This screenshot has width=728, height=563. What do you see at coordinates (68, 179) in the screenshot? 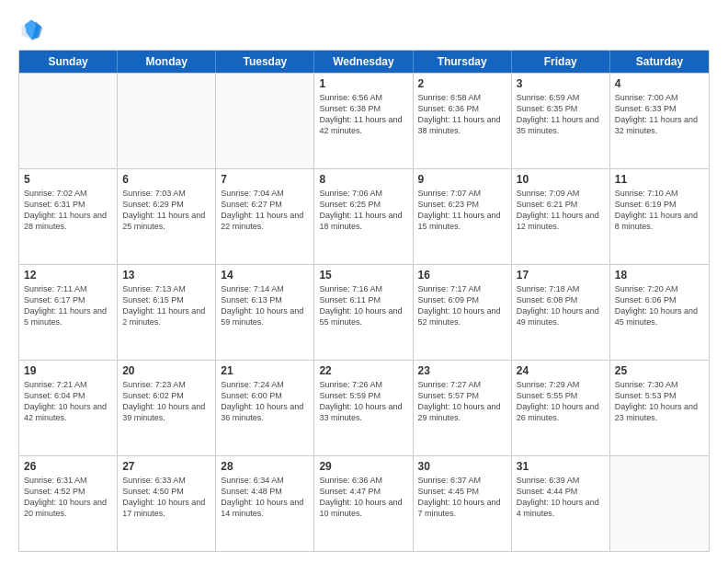
I see `day-number: 5` at bounding box center [68, 179].